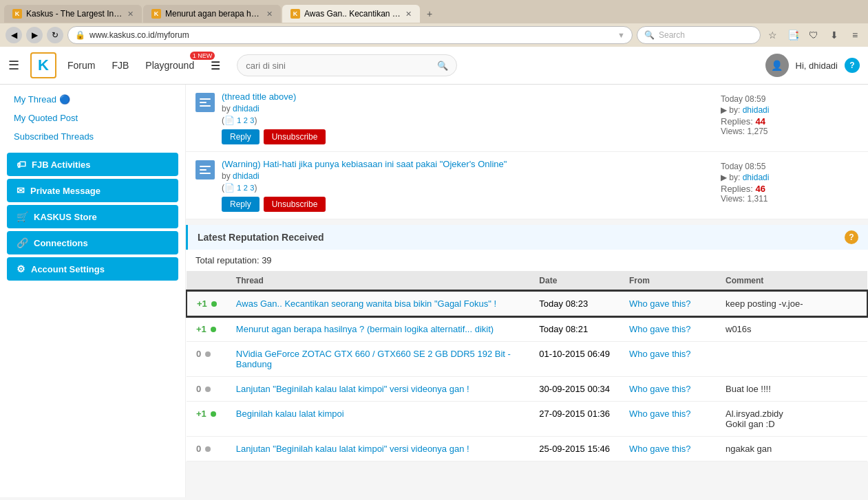  I want to click on rep-thread-cell: Beginilah kalau lalat kimpoi, so click(379, 420).